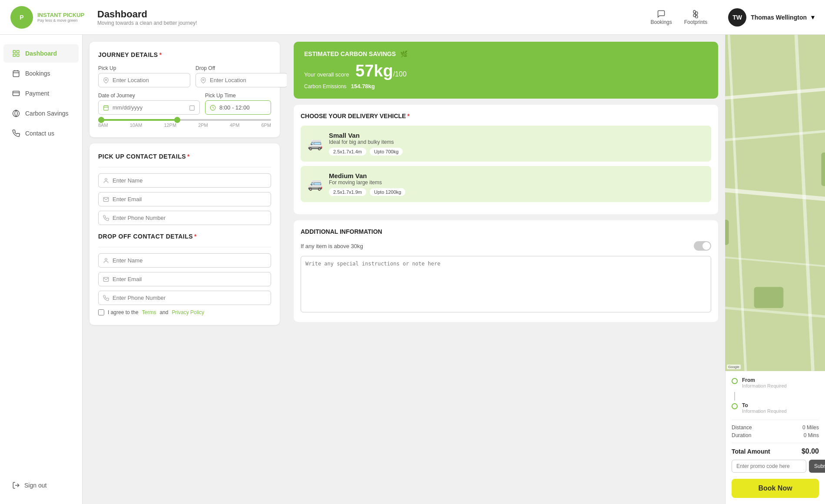 This screenshot has width=825, height=504. Describe the element at coordinates (106, 218) in the screenshot. I see `phone-icon` at that location.